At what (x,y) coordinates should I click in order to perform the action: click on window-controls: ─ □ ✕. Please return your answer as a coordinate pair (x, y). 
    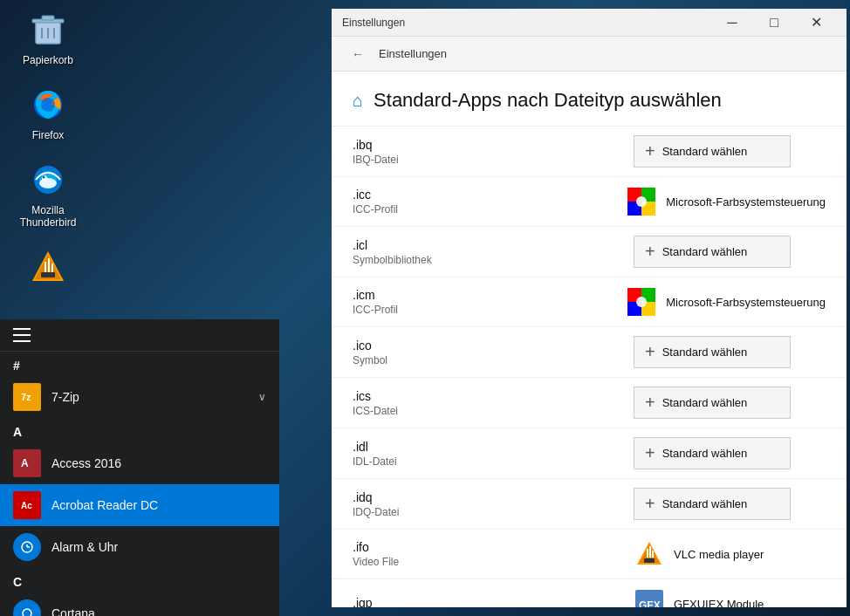
    Looking at the image, I should click on (774, 23).